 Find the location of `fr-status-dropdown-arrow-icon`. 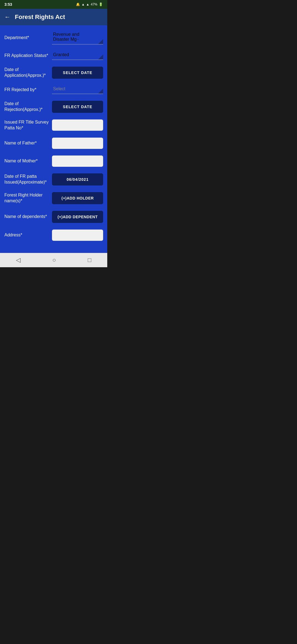

fr-status-dropdown-arrow-icon is located at coordinates (101, 57).